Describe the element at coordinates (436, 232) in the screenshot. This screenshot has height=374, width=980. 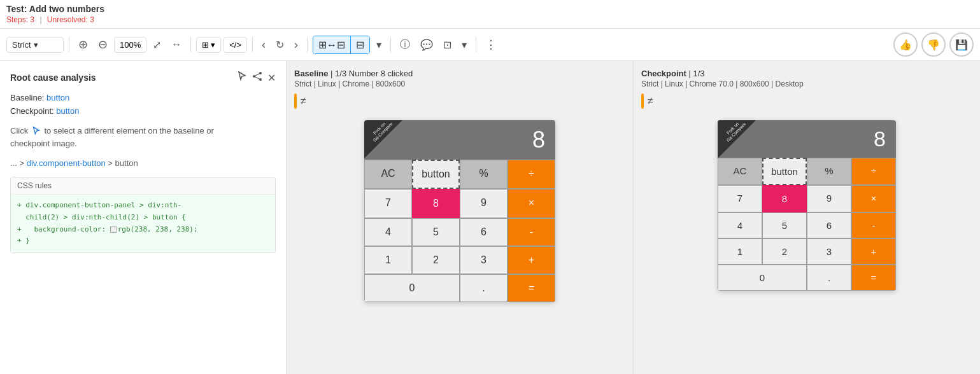
I see `baseline-btn-5: 5` at that location.